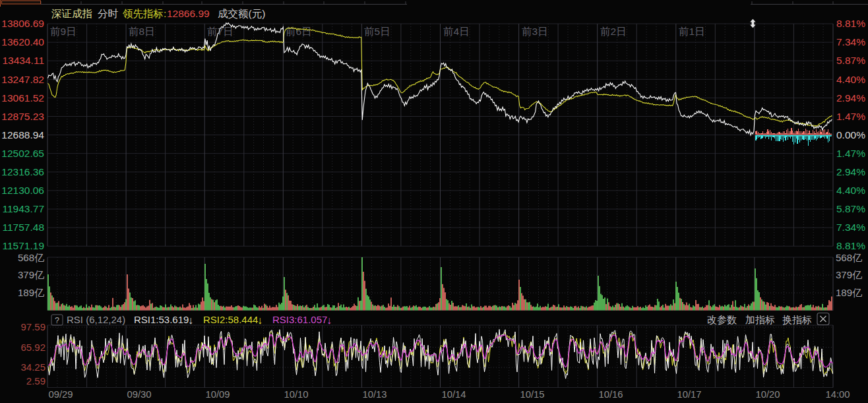 This screenshot has height=403, width=868. Describe the element at coordinates (144, 13) in the screenshot. I see `svg-text: 领先指标:` at that location.